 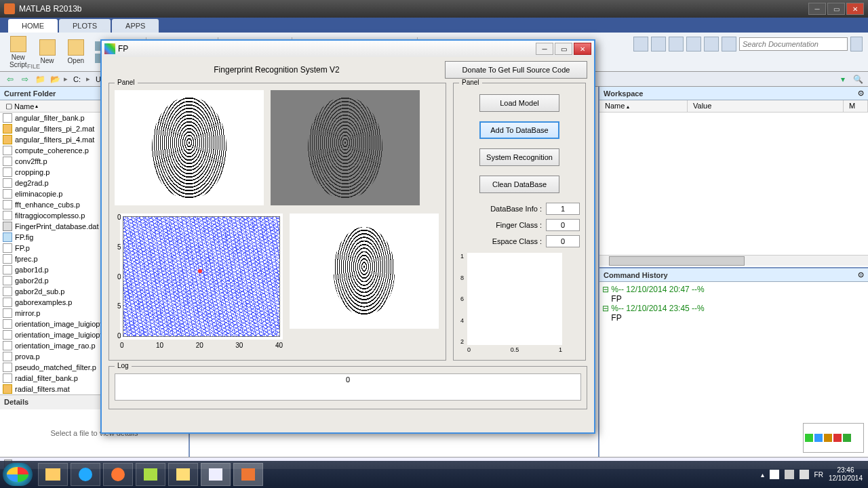 I want to click on system-recognition-button: System Recognition, so click(x=519, y=157).